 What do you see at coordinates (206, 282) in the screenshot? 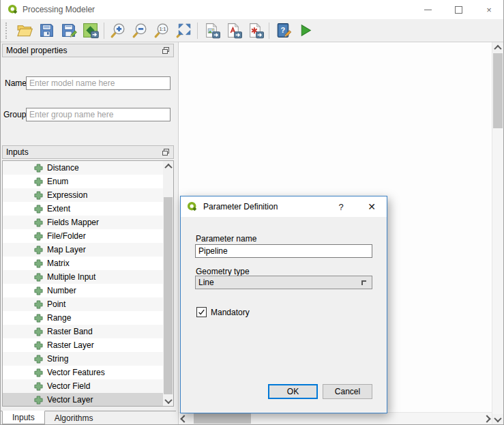
I see `geometry-type-value: Line` at bounding box center [206, 282].